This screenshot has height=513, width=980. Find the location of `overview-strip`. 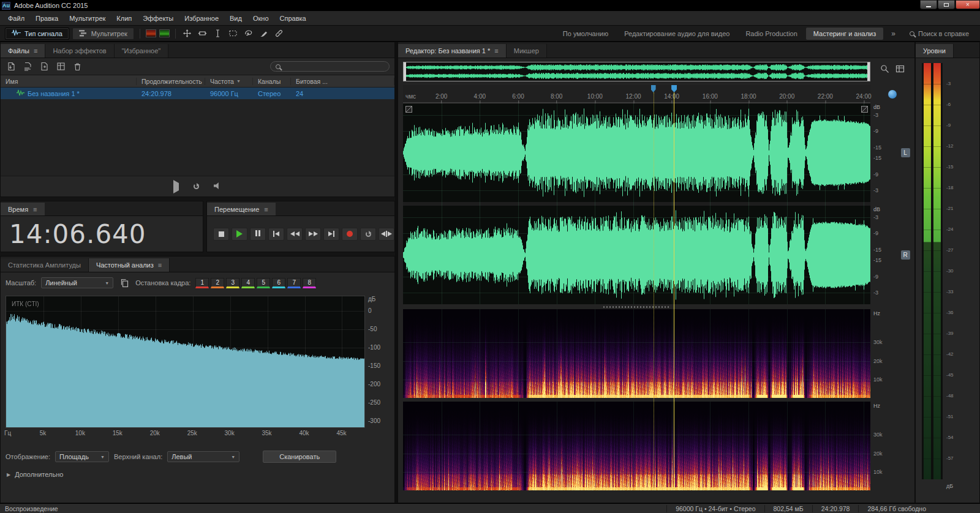

overview-strip is located at coordinates (637, 72).